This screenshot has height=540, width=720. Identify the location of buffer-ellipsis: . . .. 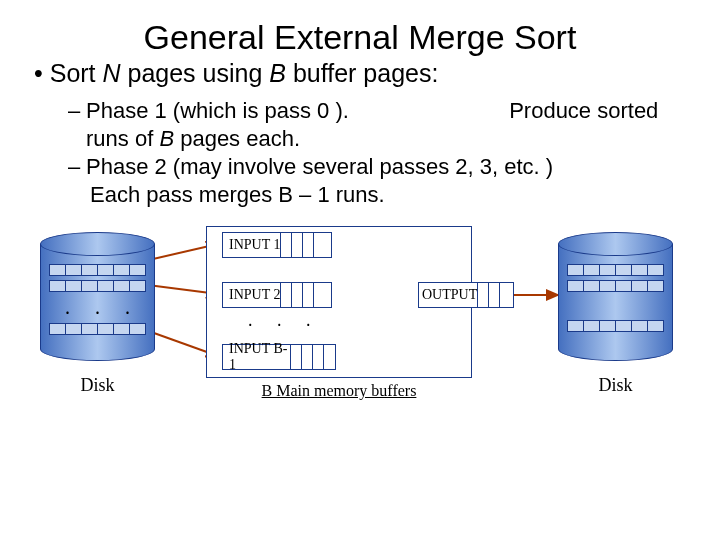
(284, 320).